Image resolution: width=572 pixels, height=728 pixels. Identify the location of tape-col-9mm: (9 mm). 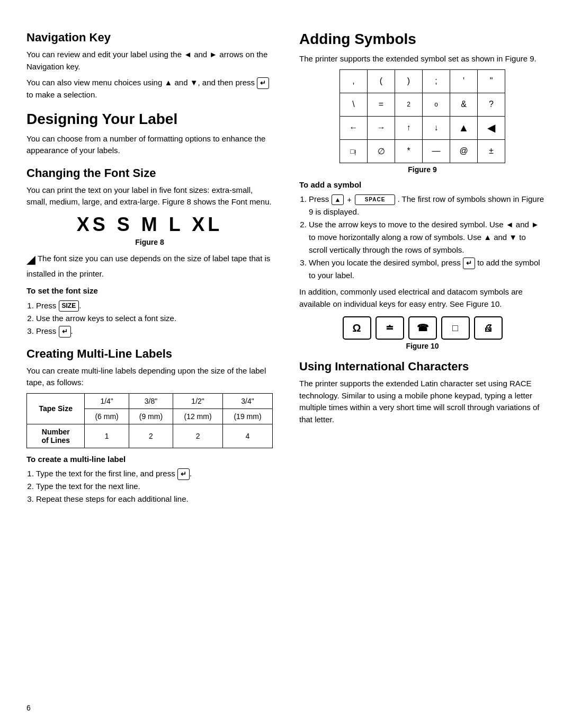
(150, 416).